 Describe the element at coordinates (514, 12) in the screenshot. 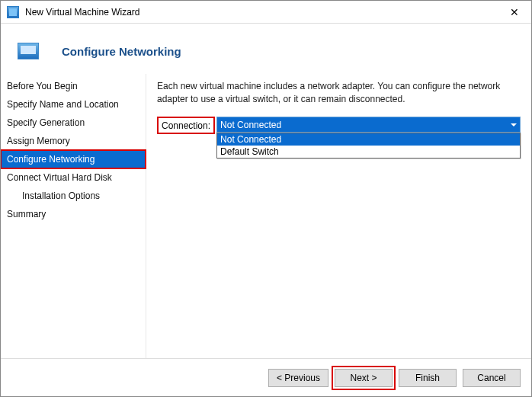

I see `close-icon: ✕` at that location.